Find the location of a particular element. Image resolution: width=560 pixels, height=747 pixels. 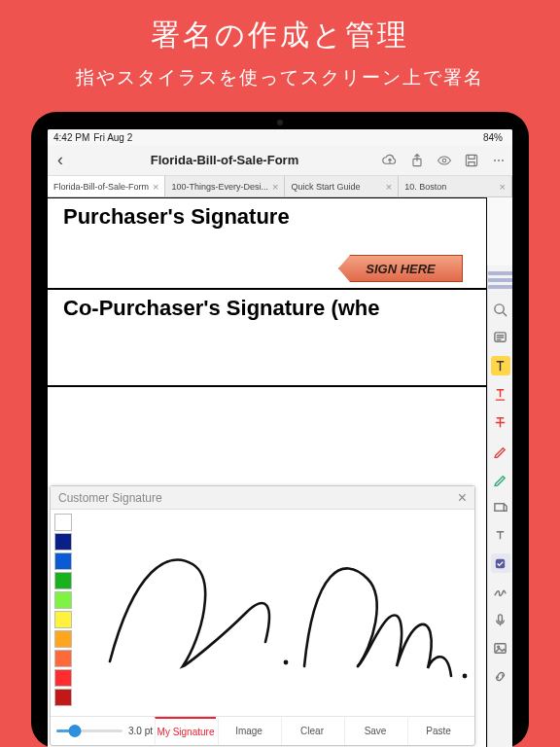

tab-label: 100-Things-Every-Desi... is located at coordinates (220, 187).